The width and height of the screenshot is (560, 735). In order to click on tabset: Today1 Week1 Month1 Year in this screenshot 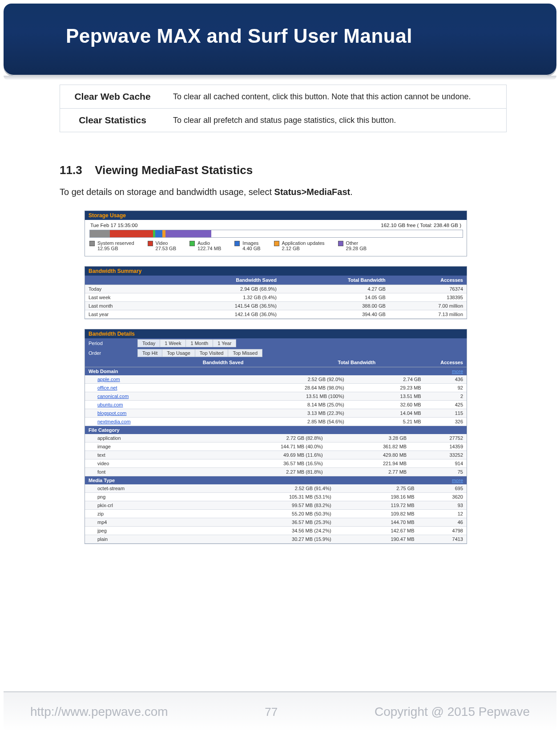, I will do `click(187, 343)`.